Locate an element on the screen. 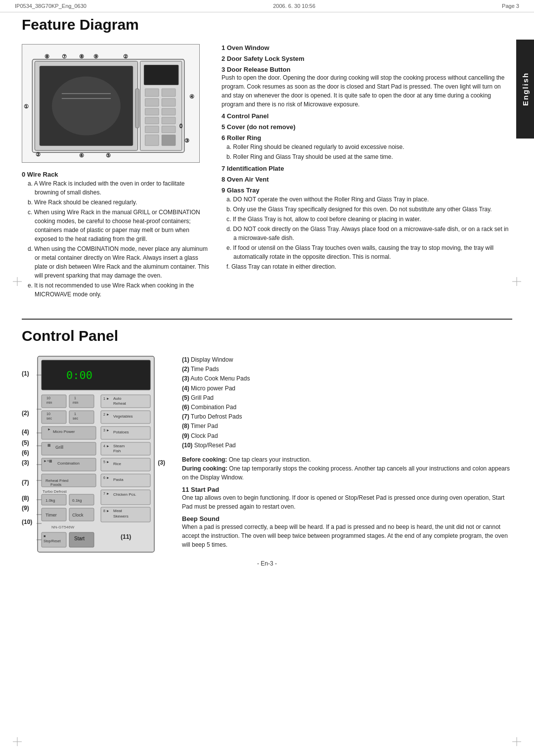 The height and width of the screenshot is (756, 534). cp-label-3: (3) is located at coordinates (26, 463).